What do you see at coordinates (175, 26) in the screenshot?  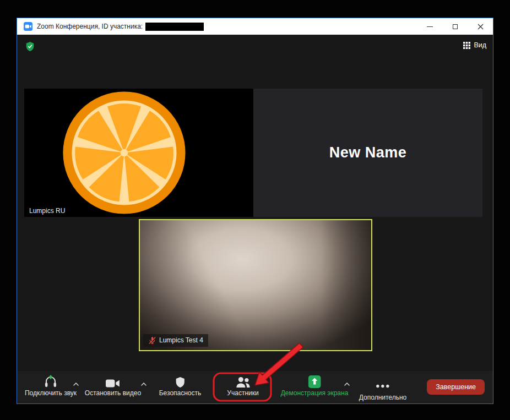 I see `redacted-meeting-id` at bounding box center [175, 26].